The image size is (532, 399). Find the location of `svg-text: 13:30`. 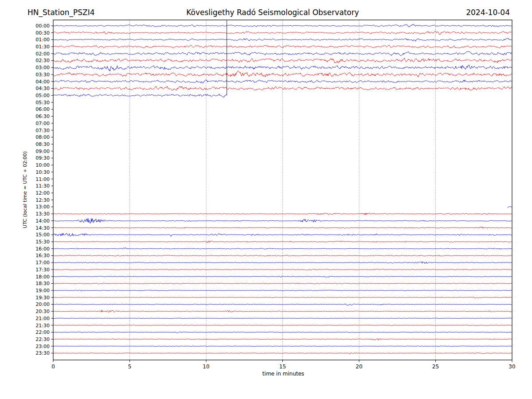

svg-text: 13:30 is located at coordinates (43, 214).